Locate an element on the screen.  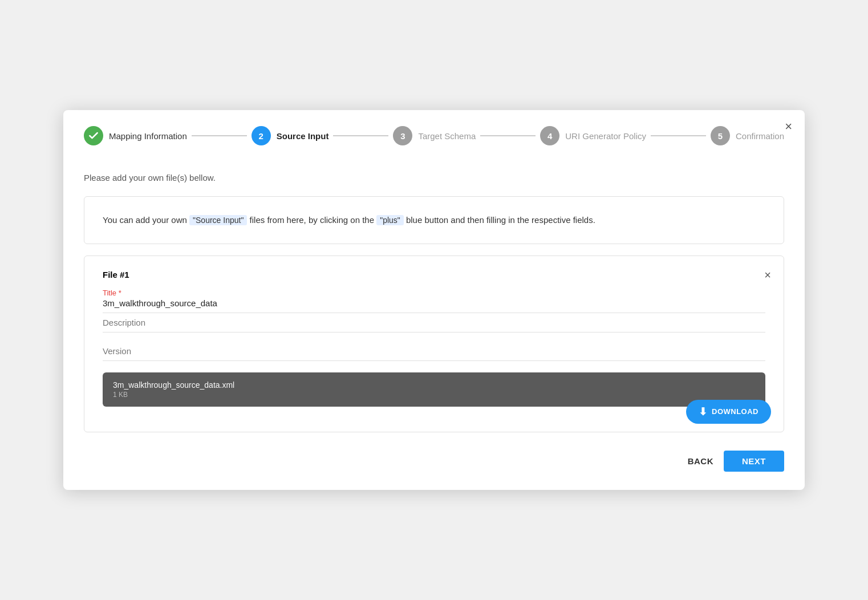
step-uri-generator-policy: 4 URI Generator Policy is located at coordinates (593, 136).